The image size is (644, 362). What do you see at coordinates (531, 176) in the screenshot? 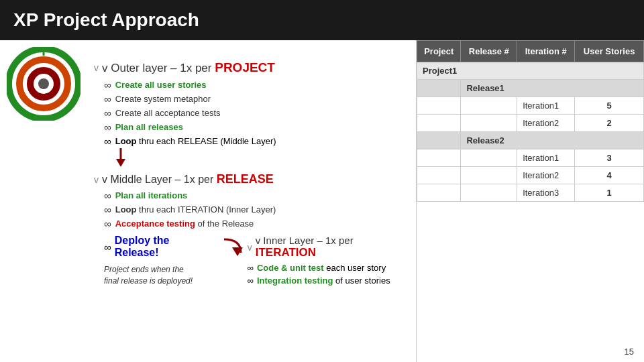
I see `table-row: Iteration2 4` at bounding box center [531, 176].